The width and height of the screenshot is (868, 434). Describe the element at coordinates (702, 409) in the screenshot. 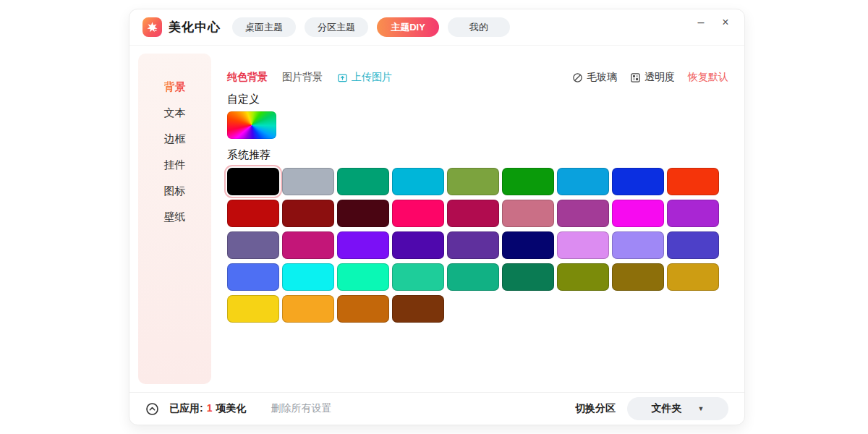

I see `chevron-down-icon: ▼` at that location.